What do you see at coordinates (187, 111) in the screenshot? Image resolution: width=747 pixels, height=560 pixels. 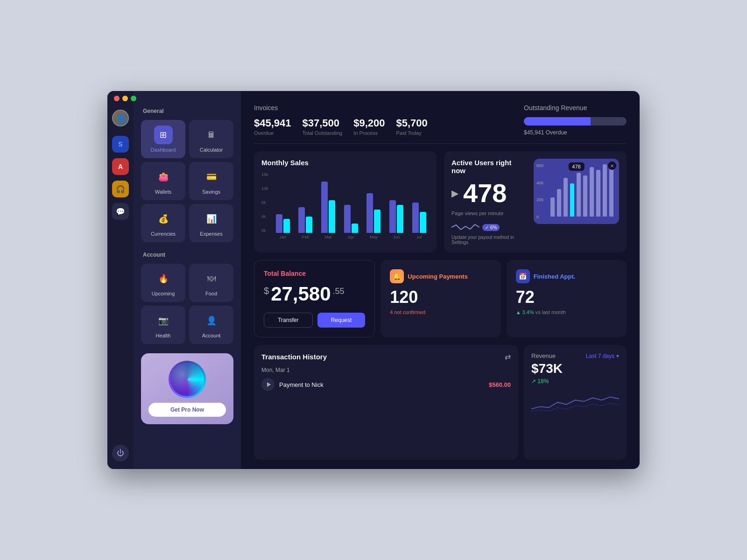 I see `sidebar-general-title: General` at bounding box center [187, 111].